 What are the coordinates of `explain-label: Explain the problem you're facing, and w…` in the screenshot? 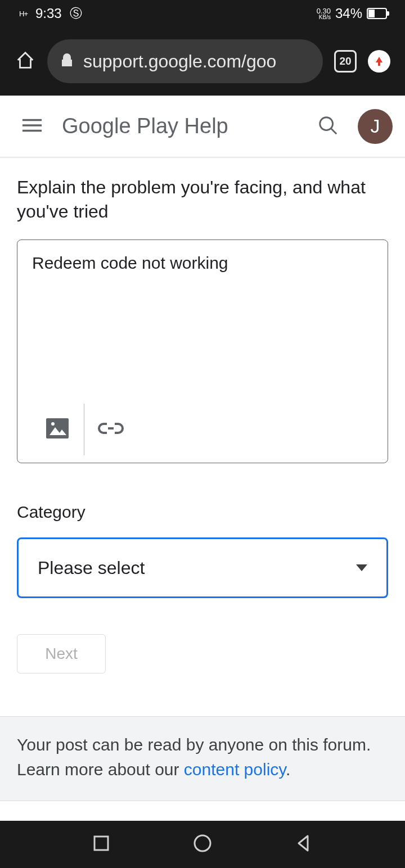 It's located at (202, 200).